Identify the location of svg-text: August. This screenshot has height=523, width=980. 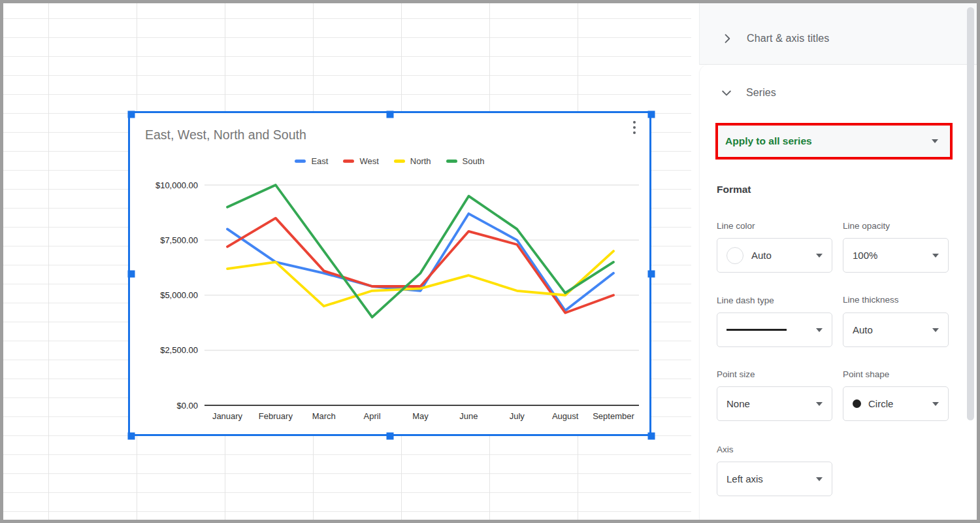
(566, 416).